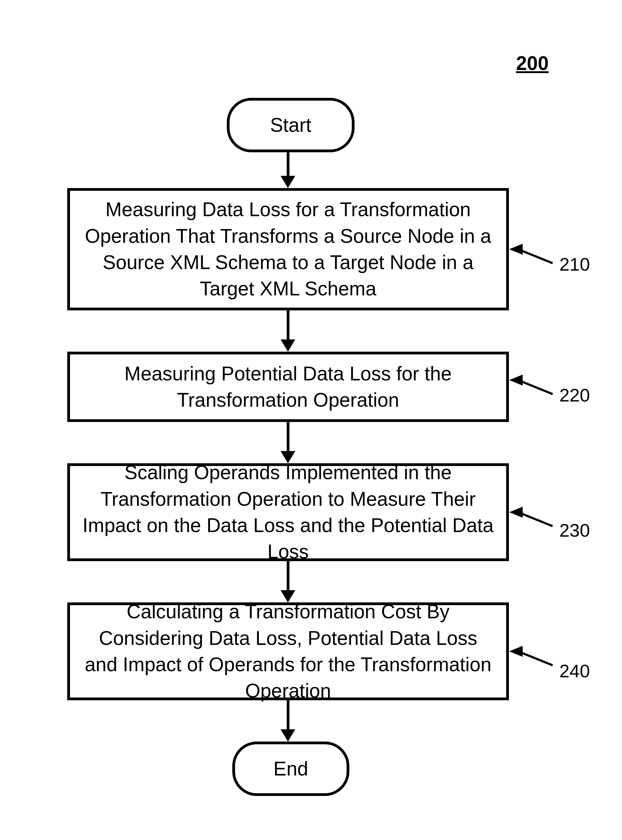  I want to click on process-step-210-text: Measuring Data Loss for a Transformation…, so click(288, 249).